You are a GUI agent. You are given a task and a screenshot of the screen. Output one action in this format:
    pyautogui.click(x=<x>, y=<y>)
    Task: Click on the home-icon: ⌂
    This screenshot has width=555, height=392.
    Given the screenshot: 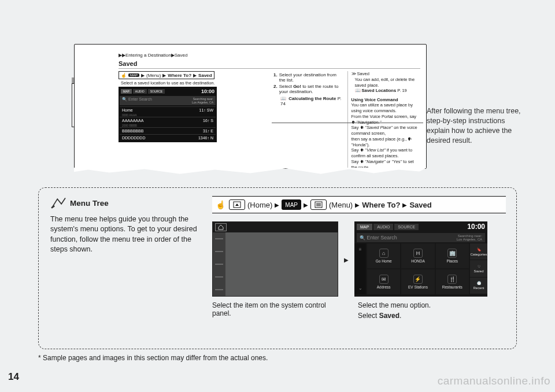 What is the action you would take?
    pyautogui.click(x=384, y=253)
    